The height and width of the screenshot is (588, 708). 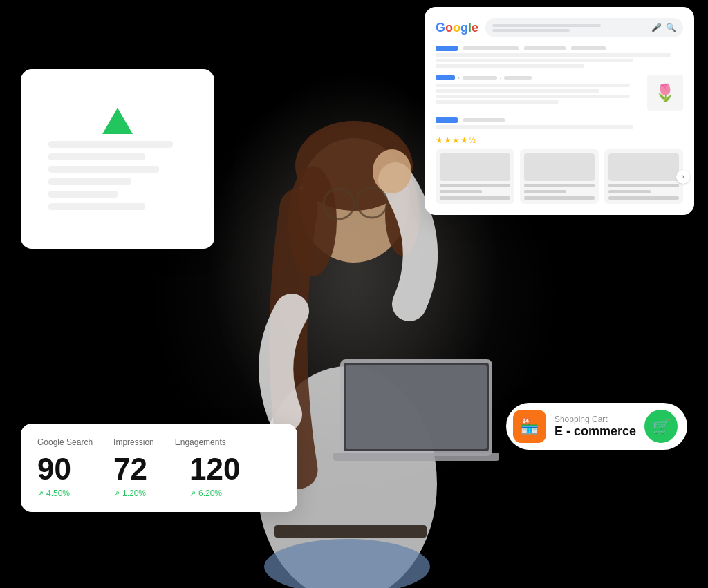 What do you see at coordinates (559, 140) in the screenshot?
I see `star-rating: ★★★★½` at bounding box center [559, 140].